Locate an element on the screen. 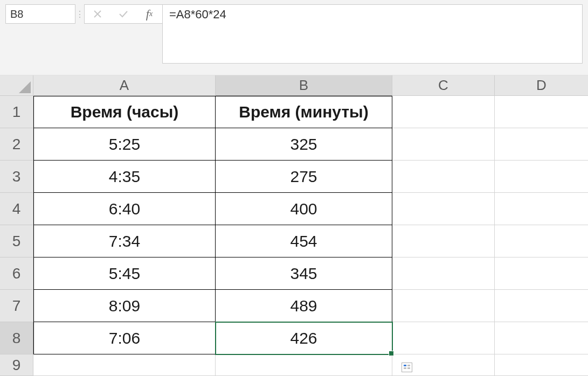  cell-B9 is located at coordinates (304, 365).